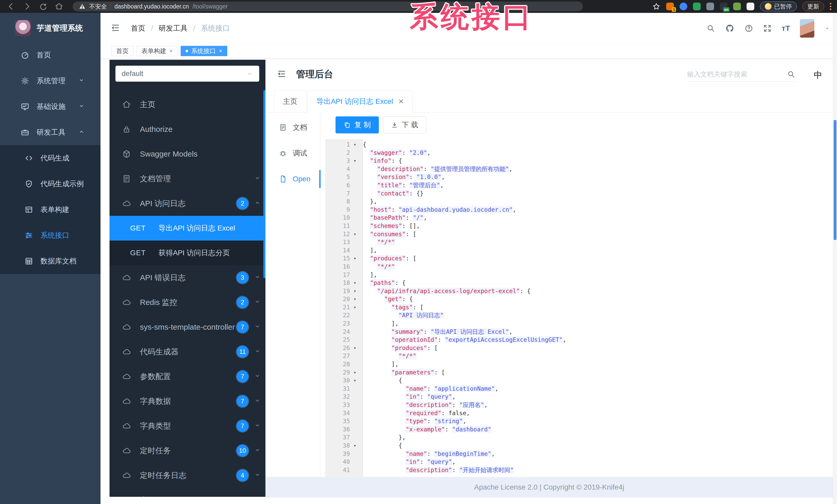 The image size is (837, 504). What do you see at coordinates (360, 101) in the screenshot?
I see `doc-tab-export-api-access-log-excel: 导出API 访问日志 Excel✕` at bounding box center [360, 101].